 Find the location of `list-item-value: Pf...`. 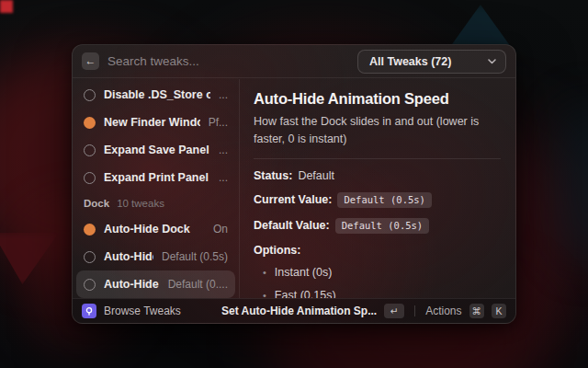

list-item-value: Pf... is located at coordinates (219, 122).